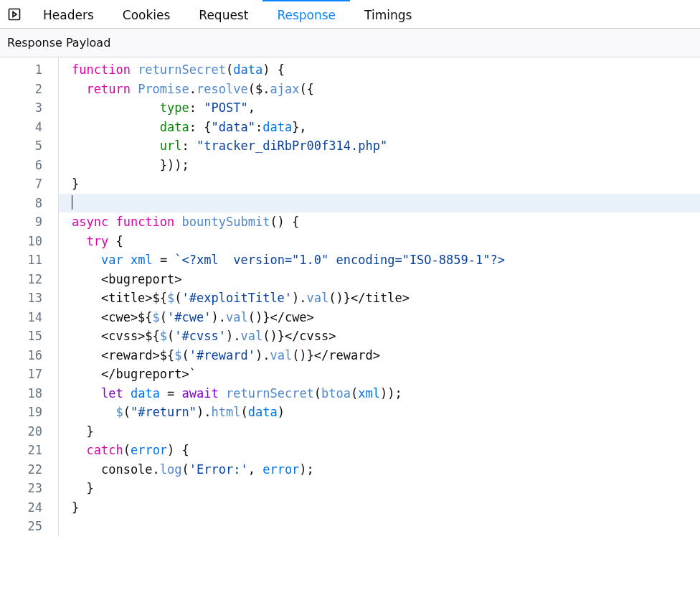 The image size is (700, 590). Describe the element at coordinates (22, 393) in the screenshot. I see `line-number: 18` at that location.